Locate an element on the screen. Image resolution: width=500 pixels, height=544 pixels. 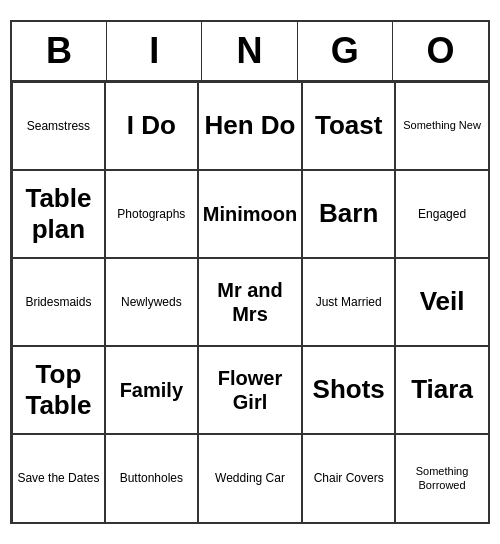
bingo-cell: Engaged is located at coordinates (442, 214).